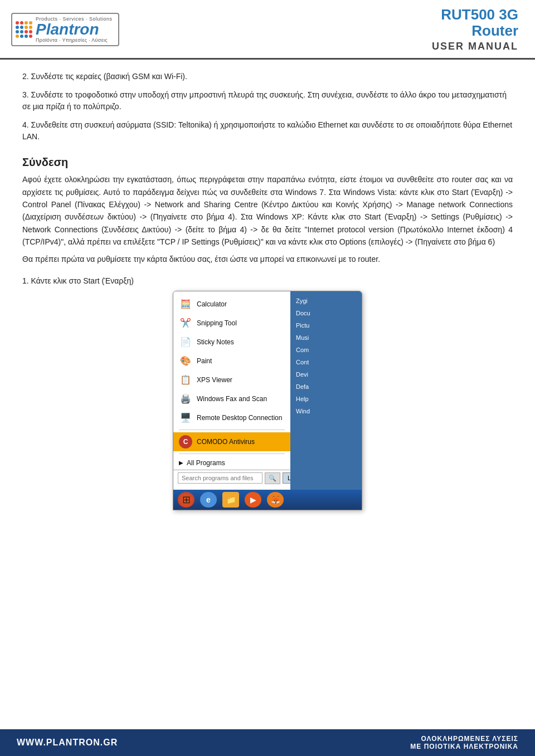  I want to click on sticky-icon: 📄, so click(186, 342).